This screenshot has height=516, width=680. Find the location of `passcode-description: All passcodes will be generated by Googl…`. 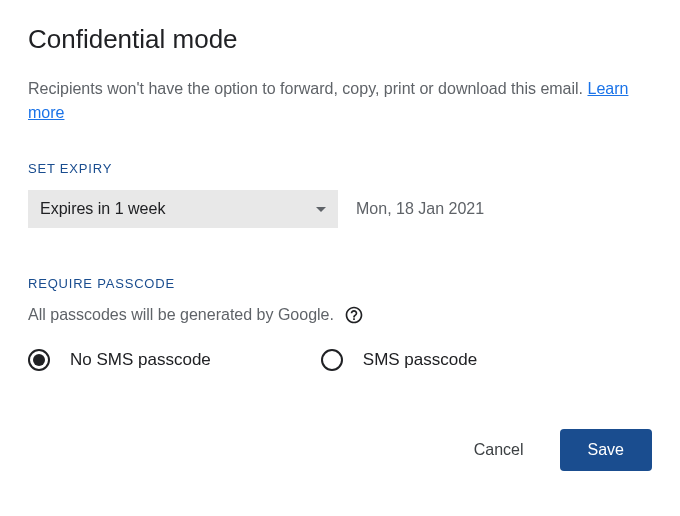

passcode-description: All passcodes will be generated by Googl… is located at coordinates (181, 315).